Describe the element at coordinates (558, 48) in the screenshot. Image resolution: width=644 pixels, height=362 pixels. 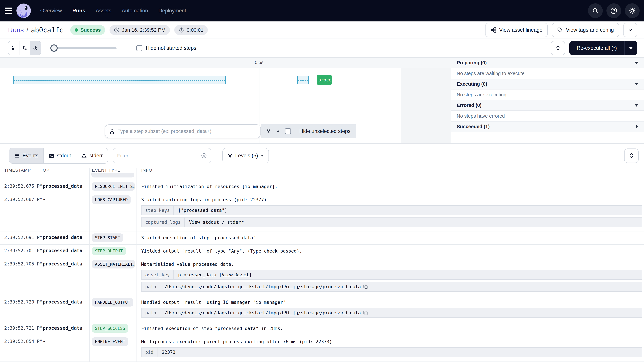
I see `expand-collapse-icon` at that location.